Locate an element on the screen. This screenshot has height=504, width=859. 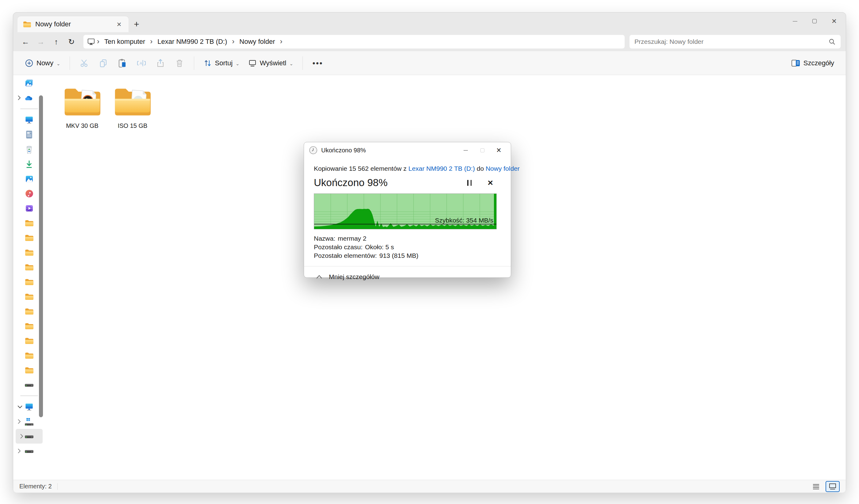
breadcrumb-segment-drive: Lexar NM990 2 TB (D:) is located at coordinates (192, 42).